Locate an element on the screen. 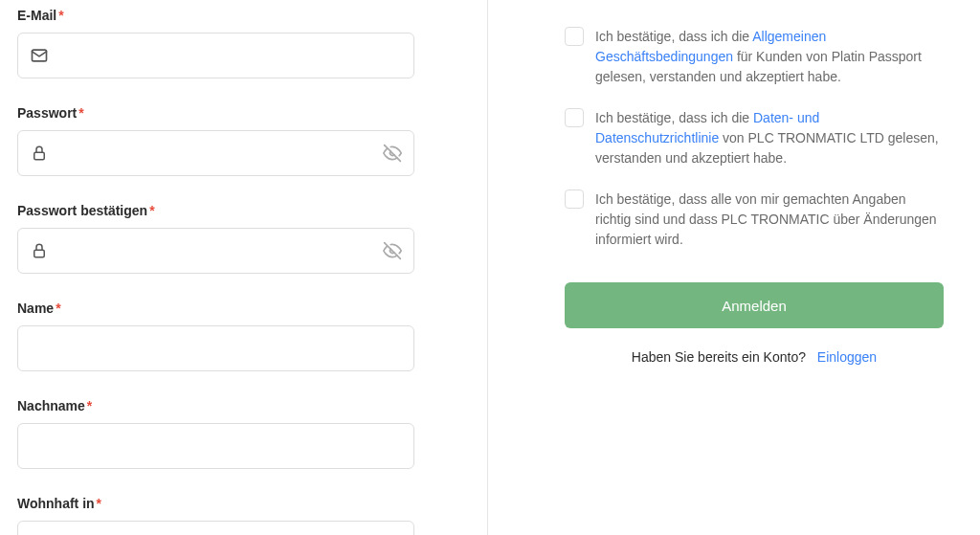  password-confirm-label-text: Passwort bestätigen is located at coordinates (82, 211).